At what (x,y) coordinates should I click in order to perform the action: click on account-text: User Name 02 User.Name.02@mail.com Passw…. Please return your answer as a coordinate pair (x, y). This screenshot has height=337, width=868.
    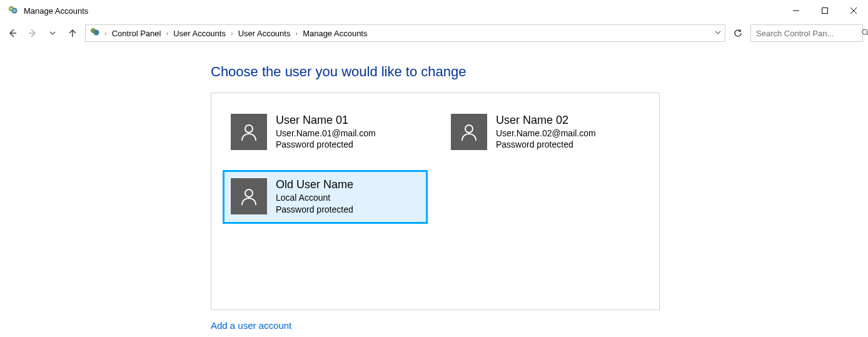
    Looking at the image, I should click on (546, 133).